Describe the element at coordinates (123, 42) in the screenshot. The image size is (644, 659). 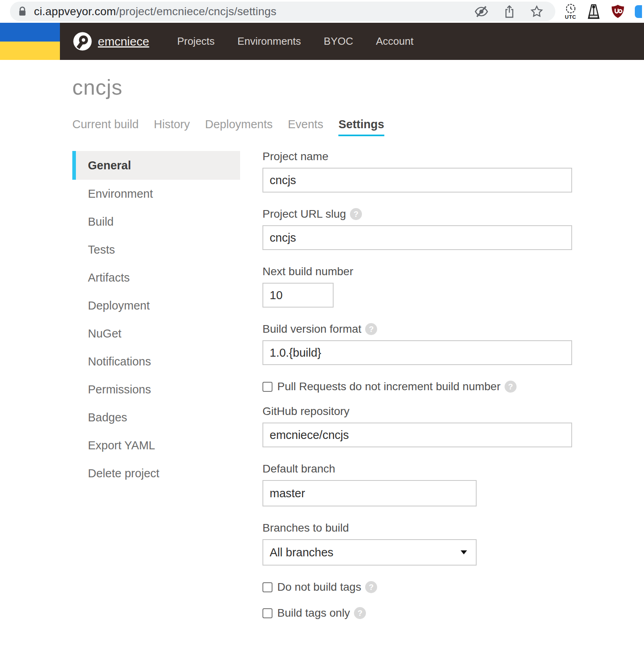
I see `account-brand-link: emcniece` at that location.